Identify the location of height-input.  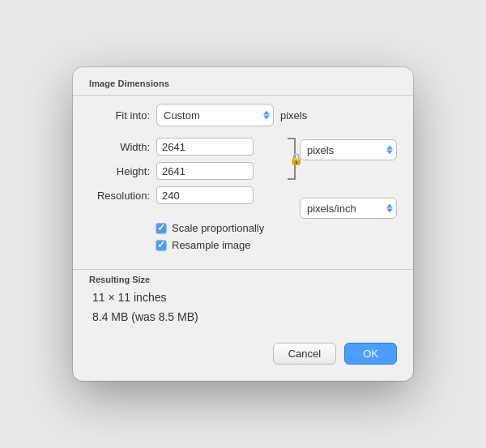
(205, 171).